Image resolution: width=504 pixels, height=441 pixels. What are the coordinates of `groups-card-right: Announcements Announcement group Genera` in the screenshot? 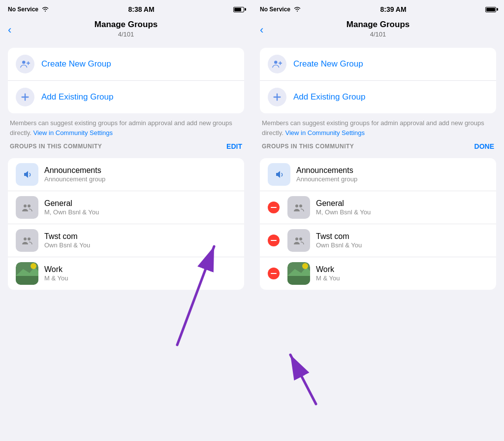 It's located at (378, 224).